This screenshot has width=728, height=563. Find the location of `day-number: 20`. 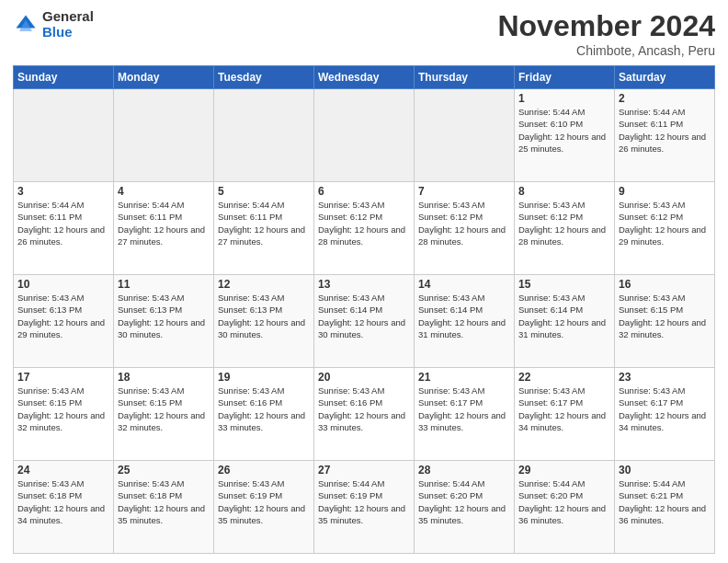

day-number: 20 is located at coordinates (364, 377).